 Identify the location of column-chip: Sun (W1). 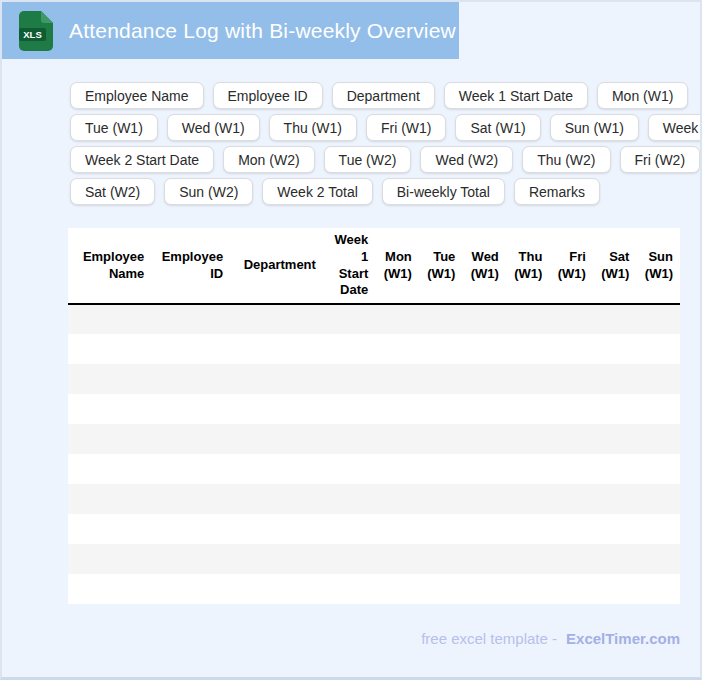
(594, 128).